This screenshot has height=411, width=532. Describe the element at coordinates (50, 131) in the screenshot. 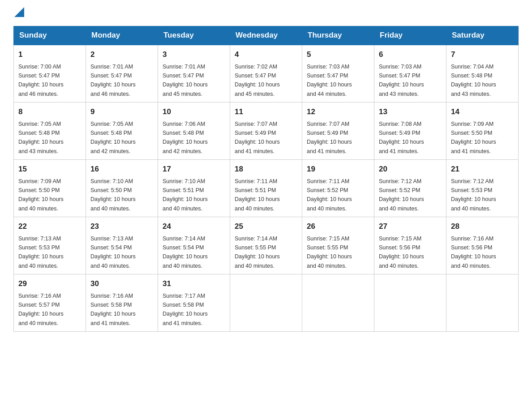

I see `calendar-cell: 8 Sunrise: 7:05 AMSunset: 5:48 PMDayligh…` at that location.